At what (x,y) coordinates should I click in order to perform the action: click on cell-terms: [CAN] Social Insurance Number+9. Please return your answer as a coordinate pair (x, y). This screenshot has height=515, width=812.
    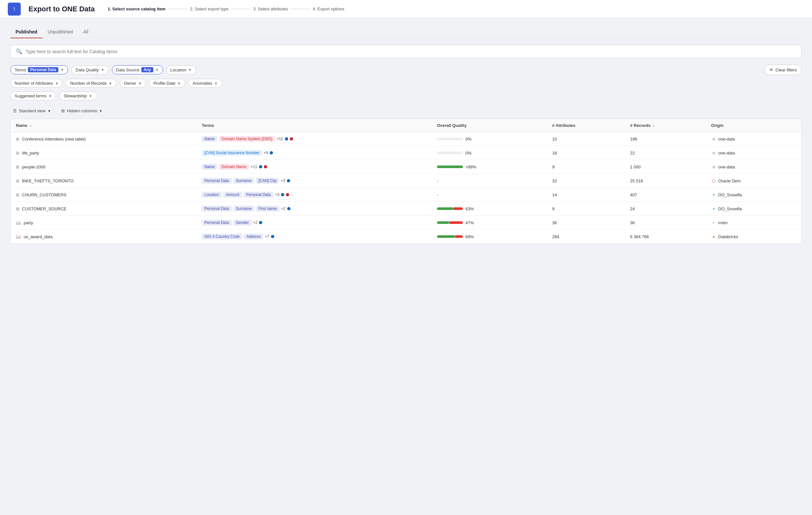
    Looking at the image, I should click on (314, 153).